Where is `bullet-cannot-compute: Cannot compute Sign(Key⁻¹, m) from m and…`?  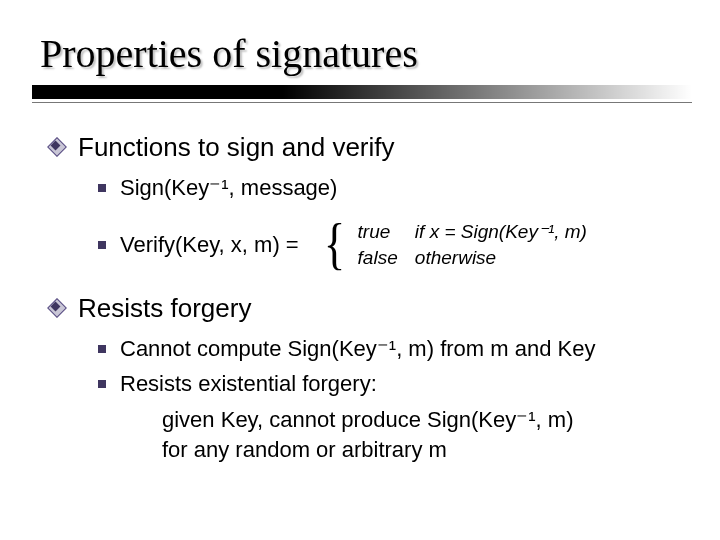
bullet-cannot-compute: Cannot compute Sign(Key⁻¹, m) from m and… is located at coordinates (394, 349).